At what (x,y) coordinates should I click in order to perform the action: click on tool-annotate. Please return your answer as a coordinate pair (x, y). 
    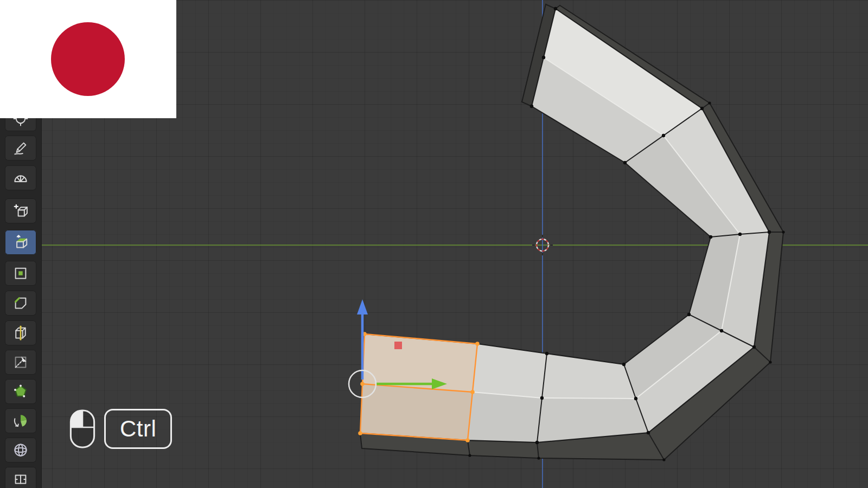
    Looking at the image, I should click on (21, 148).